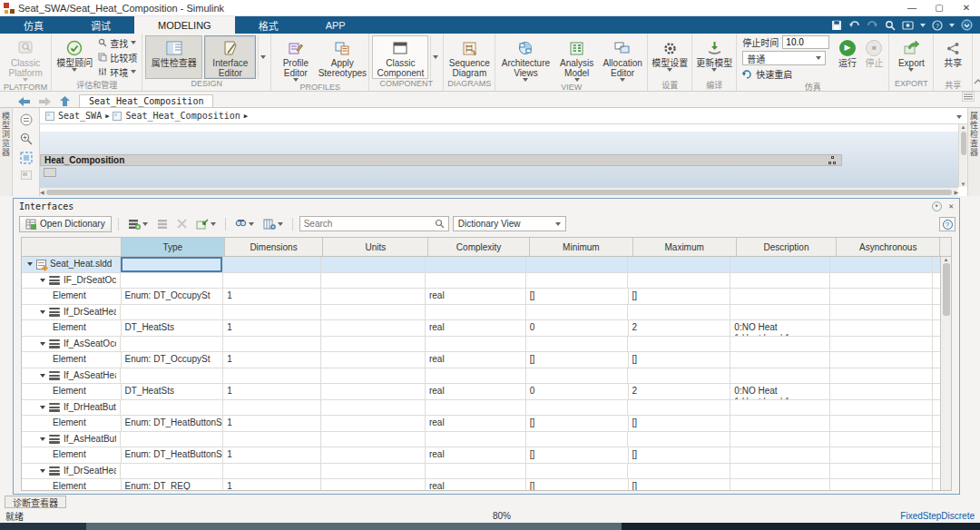  Describe the element at coordinates (481, 345) in the screenshot. I see `table-row-interface: If_AsSeatOccupy` at that location.